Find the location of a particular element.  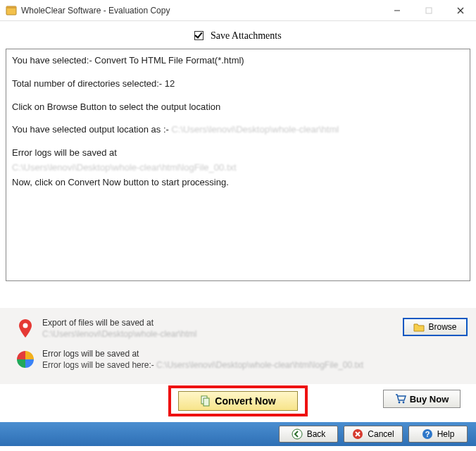

pie-icon is located at coordinates (25, 359).